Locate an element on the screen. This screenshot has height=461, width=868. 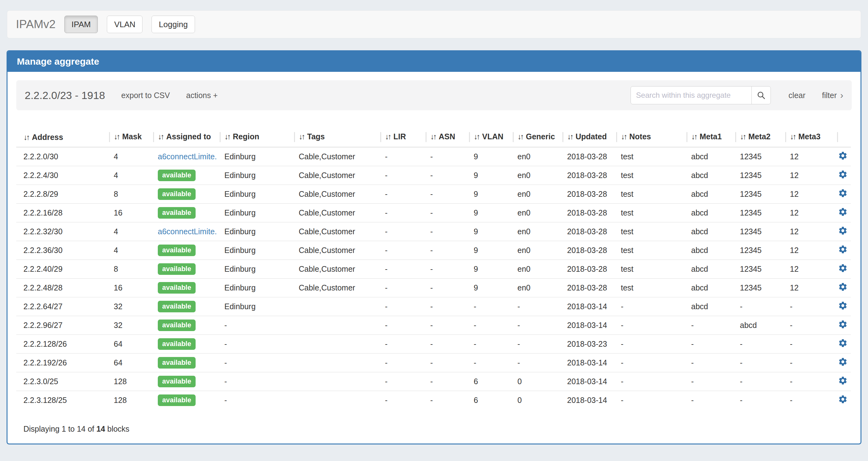
table-row: 2.2.3.0/25128available---602018-03-14---… is located at coordinates (433, 381).